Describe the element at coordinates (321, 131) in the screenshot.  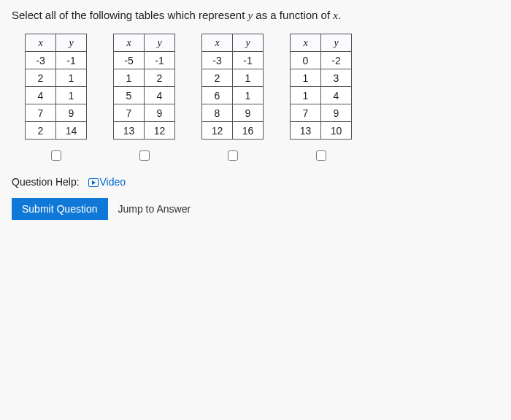
I see `table-row: 1310` at that location.